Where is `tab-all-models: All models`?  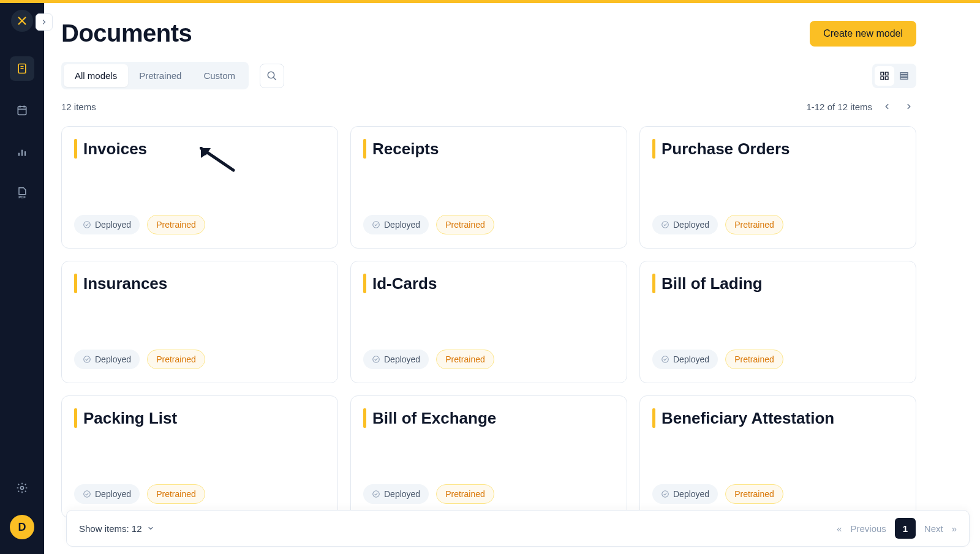 tab-all-models: All models is located at coordinates (96, 76).